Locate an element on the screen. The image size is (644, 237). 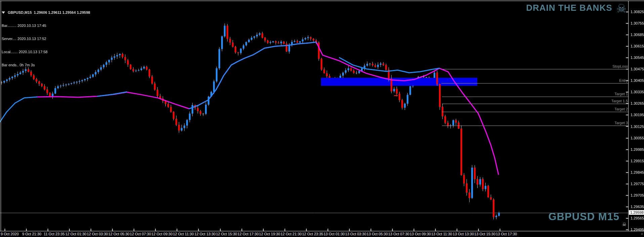
skull-crossbones-icon: ☠ is located at coordinates (621, 8).